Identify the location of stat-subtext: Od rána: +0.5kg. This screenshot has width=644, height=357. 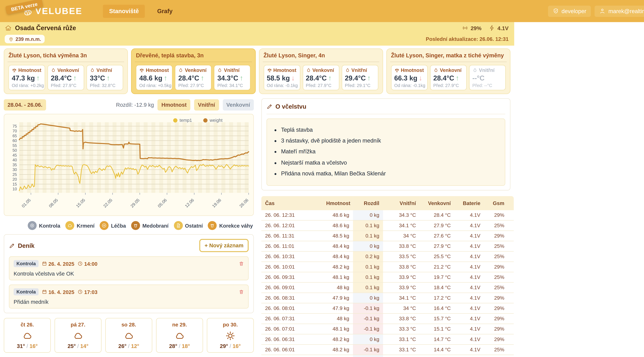
(154, 85).